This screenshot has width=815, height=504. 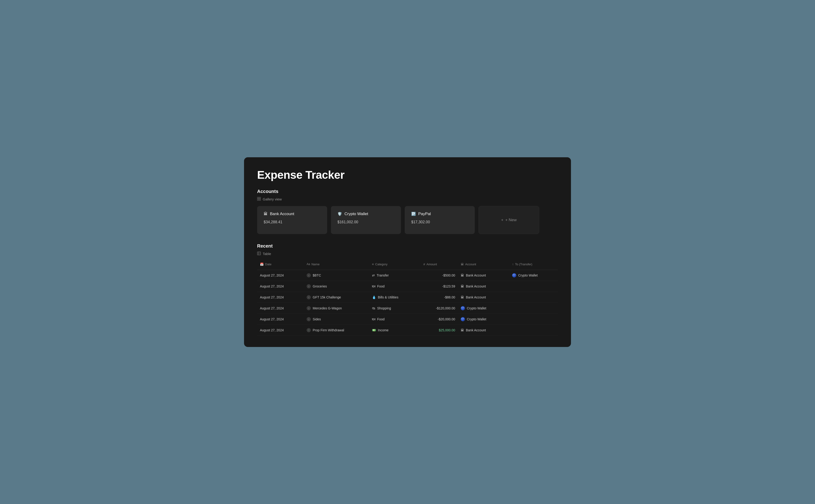 I want to click on new-account-button: + + New, so click(x=509, y=220).